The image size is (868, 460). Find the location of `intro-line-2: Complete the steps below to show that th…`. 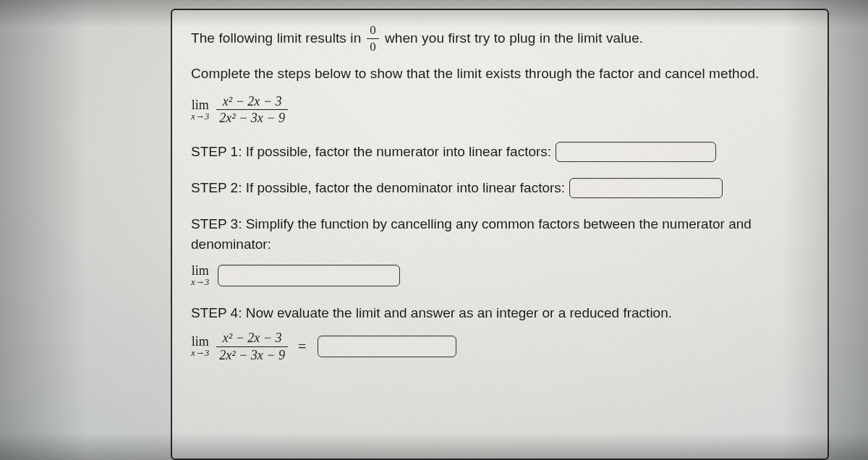

intro-line-2: Complete the steps below to show that th… is located at coordinates (500, 74).